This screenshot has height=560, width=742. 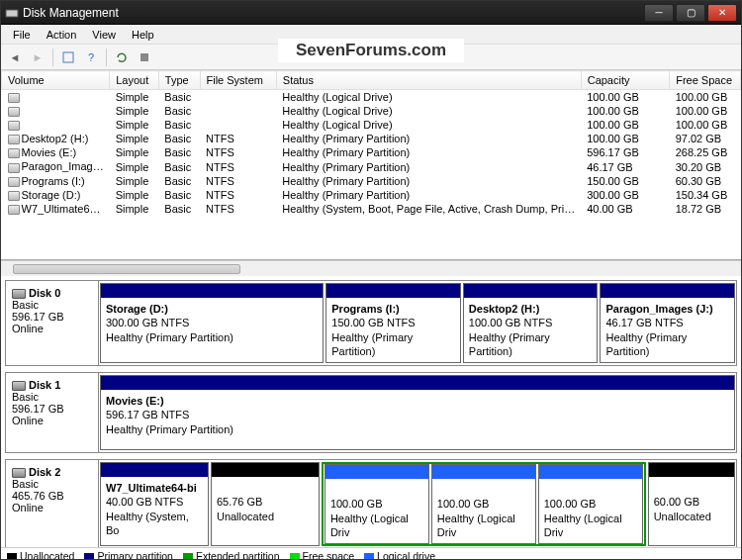 What do you see at coordinates (52, 504) in the screenshot?
I see `disk-label: Disk 2Basic465.76 GBOnline` at bounding box center [52, 504].